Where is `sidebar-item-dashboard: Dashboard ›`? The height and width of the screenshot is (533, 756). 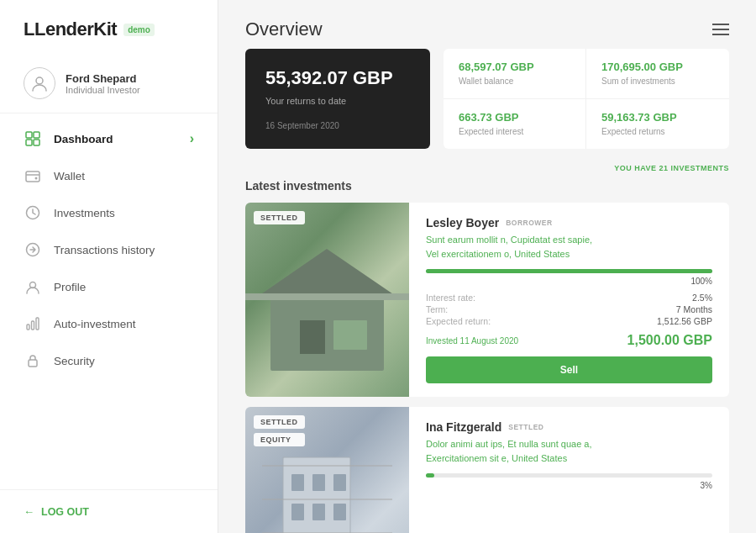 sidebar-item-dashboard: Dashboard › is located at coordinates (109, 139).